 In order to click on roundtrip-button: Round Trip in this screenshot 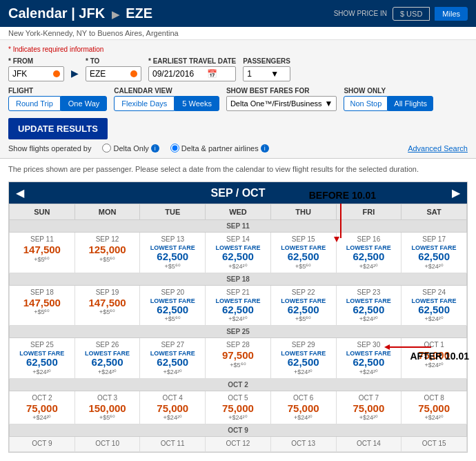, I will do `click(34, 104)`.